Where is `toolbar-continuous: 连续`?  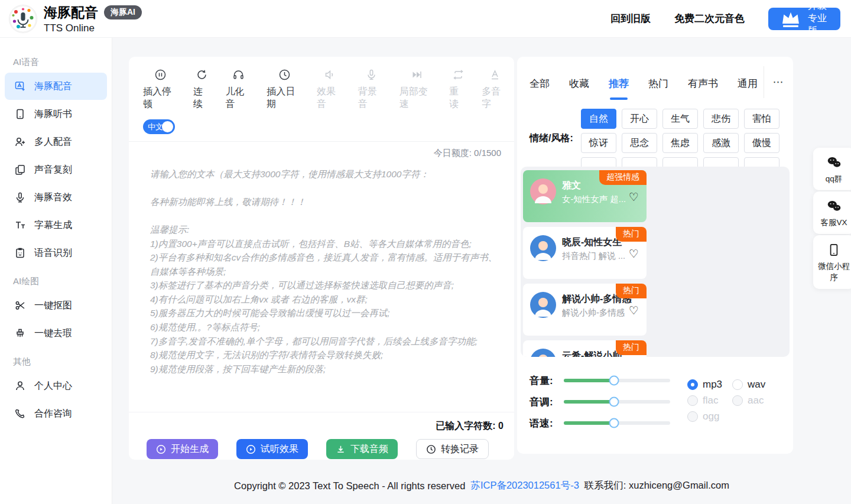
toolbar-continuous: 连续 is located at coordinates (202, 90).